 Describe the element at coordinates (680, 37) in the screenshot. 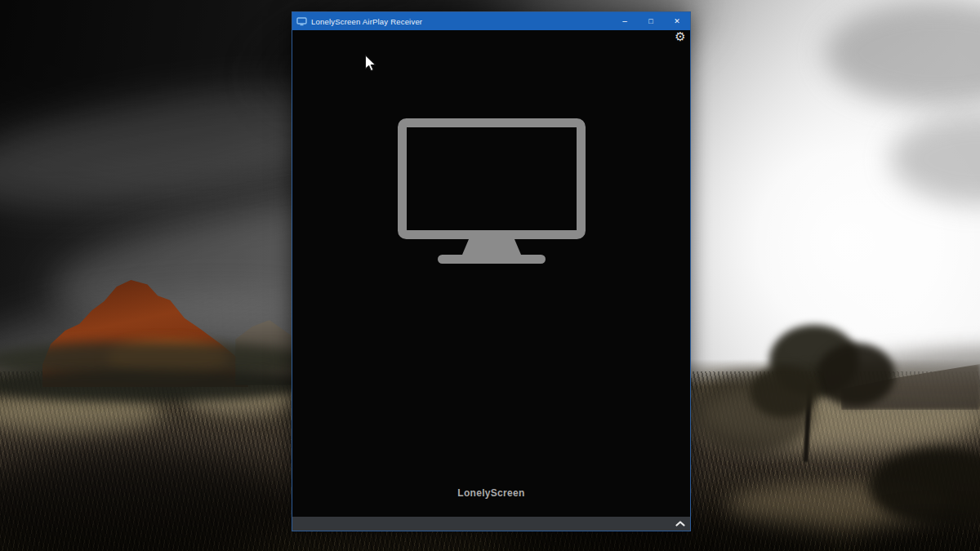

I see `settings-gear-icon: ⚙` at that location.